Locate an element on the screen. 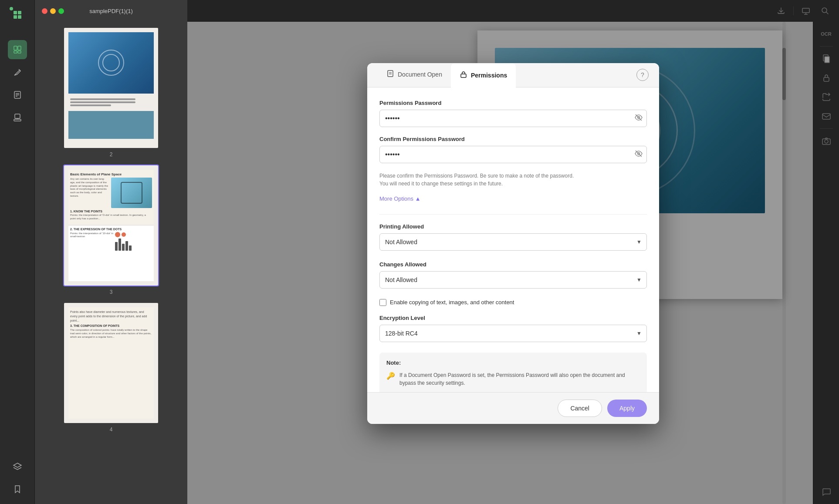 The height and width of the screenshot is (504, 839). tab-permissions-label: Permissions is located at coordinates (489, 75).